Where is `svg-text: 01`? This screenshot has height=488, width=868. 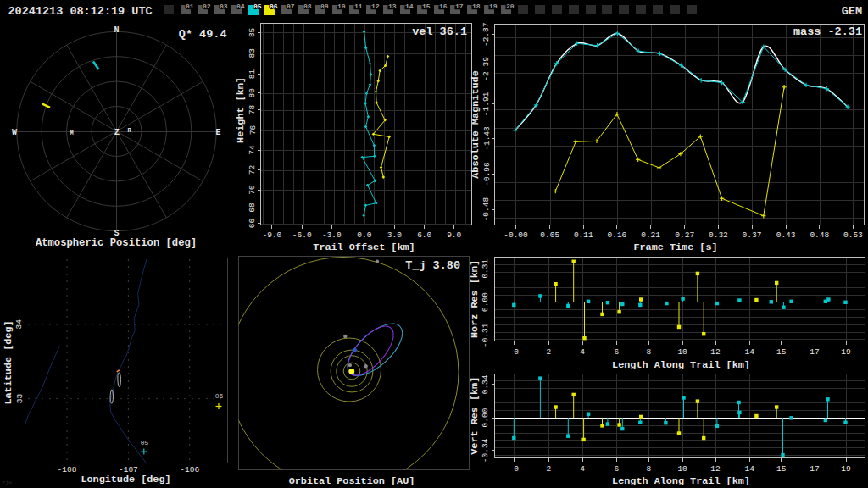
svg-text: 01 is located at coordinates (190, 7).